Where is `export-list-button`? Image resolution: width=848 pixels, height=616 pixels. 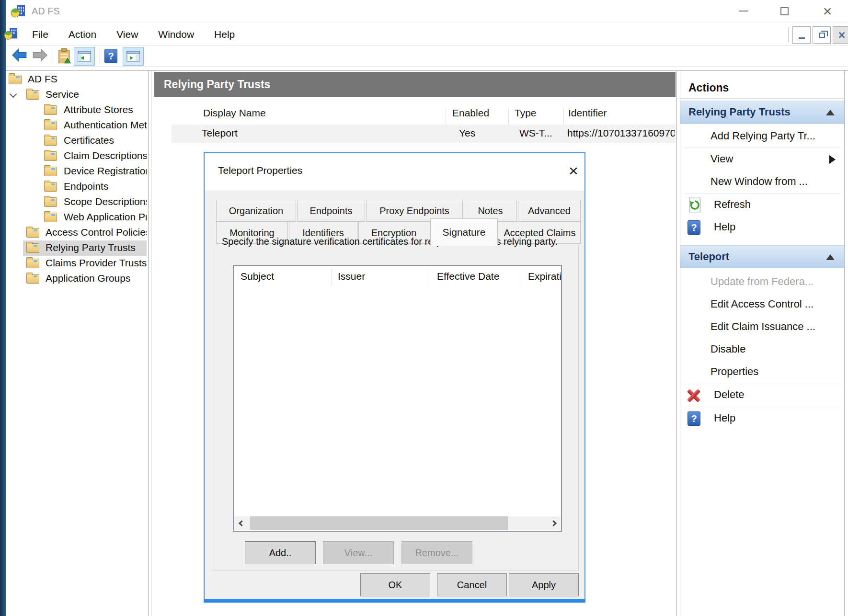 export-list-button is located at coordinates (65, 56).